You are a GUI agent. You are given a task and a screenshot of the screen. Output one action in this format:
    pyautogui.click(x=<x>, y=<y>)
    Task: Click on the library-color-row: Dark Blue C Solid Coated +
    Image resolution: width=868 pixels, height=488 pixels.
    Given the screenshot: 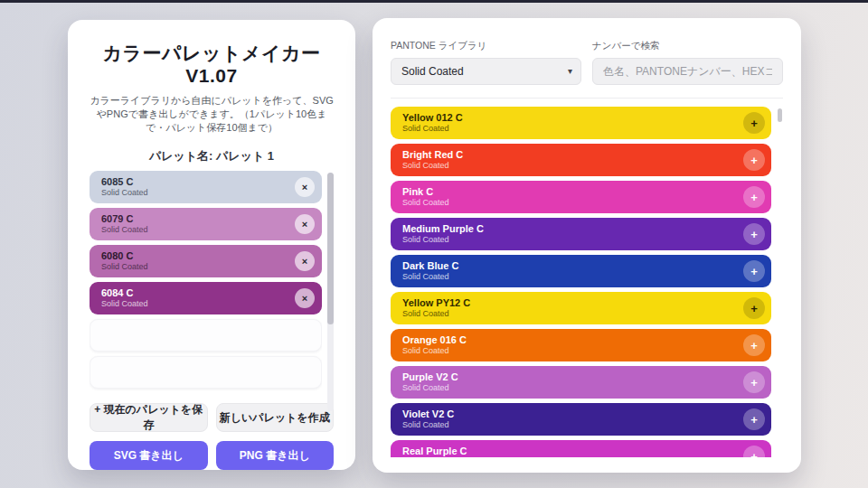 What is the action you would take?
    pyautogui.click(x=580, y=271)
    